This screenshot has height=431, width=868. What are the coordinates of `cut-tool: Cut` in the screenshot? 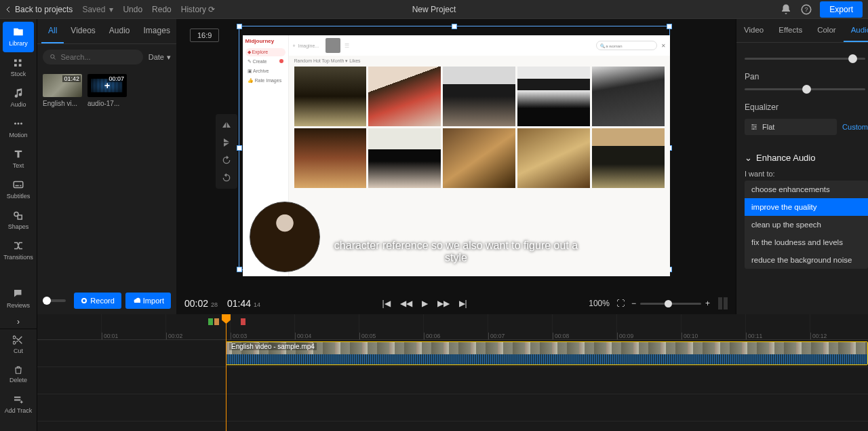 It's located at (18, 345).